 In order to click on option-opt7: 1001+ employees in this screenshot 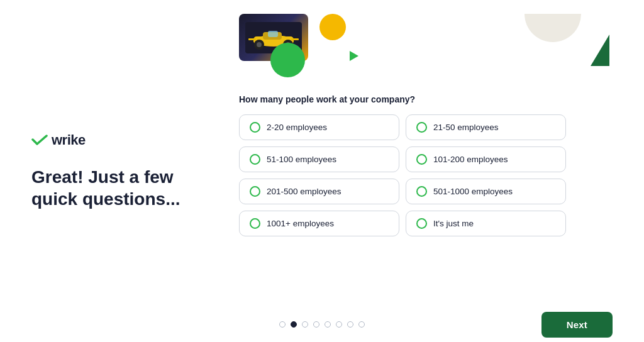, I will do `click(319, 224)`.